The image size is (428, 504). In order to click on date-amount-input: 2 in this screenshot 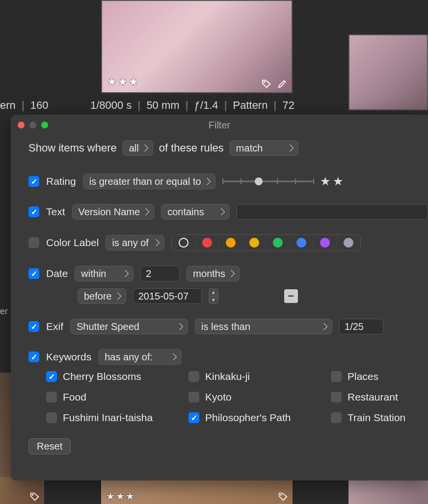, I will do `click(160, 274)`.